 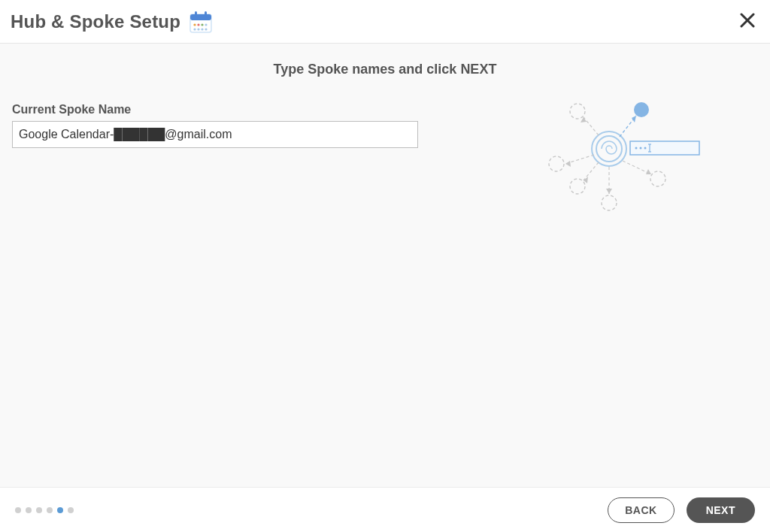 What do you see at coordinates (201, 22) in the screenshot?
I see `calendar-icon` at bounding box center [201, 22].